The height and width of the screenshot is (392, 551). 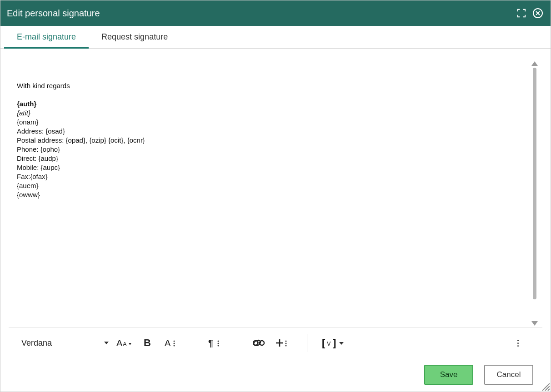 What do you see at coordinates (215, 343) in the screenshot?
I see `paragraph-button: ¶` at bounding box center [215, 343].